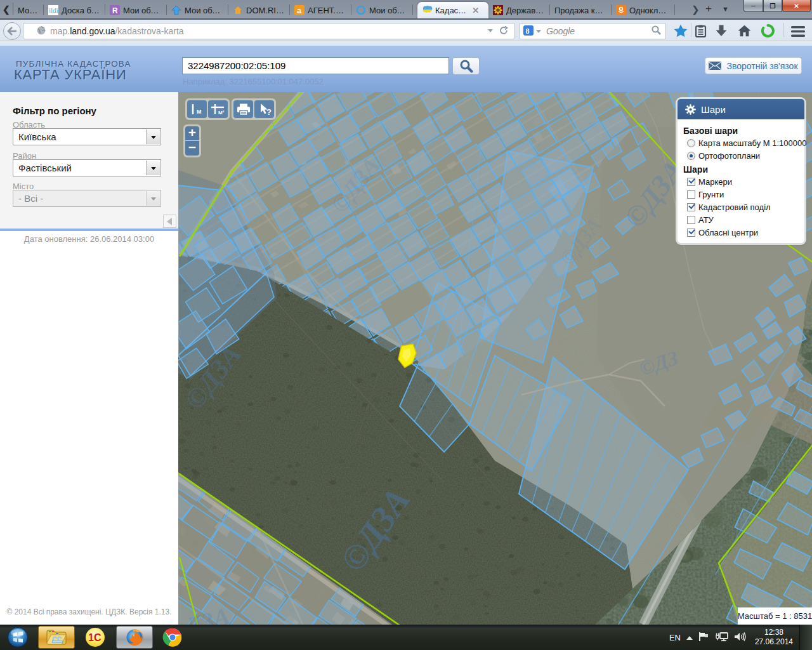 Image resolution: width=812 pixels, height=650 pixels. What do you see at coordinates (53, 10) in the screenshot?
I see `svg-text: ildi` at bounding box center [53, 10].